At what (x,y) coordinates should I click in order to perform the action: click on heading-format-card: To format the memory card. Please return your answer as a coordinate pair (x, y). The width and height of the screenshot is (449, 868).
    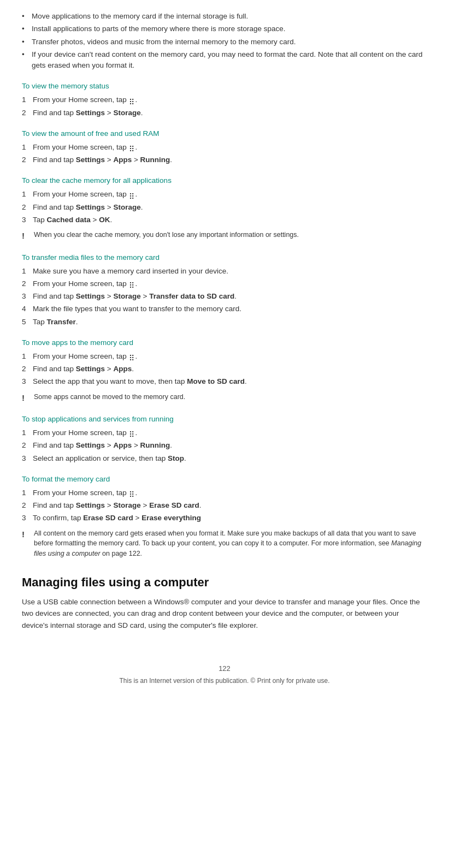
    Looking at the image, I should click on (225, 479).